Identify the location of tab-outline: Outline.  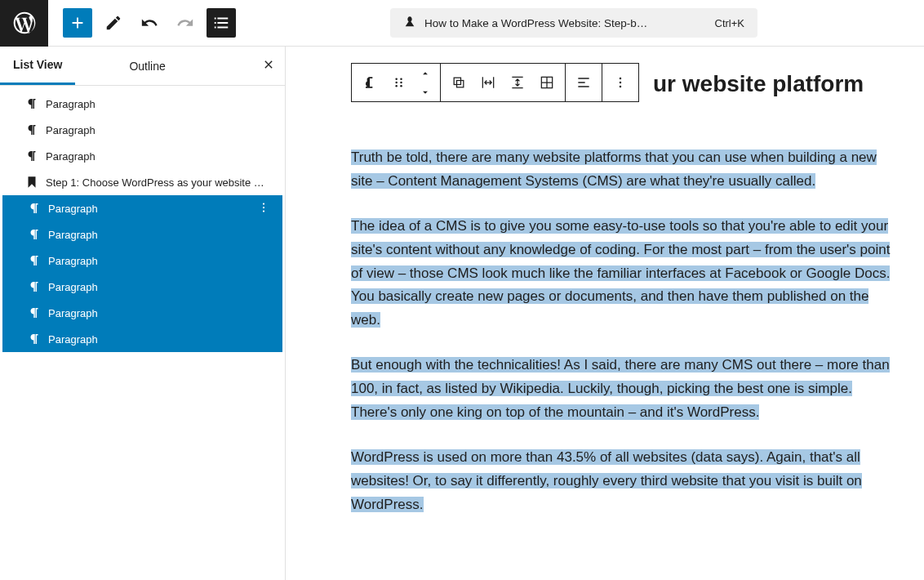
(147, 65).